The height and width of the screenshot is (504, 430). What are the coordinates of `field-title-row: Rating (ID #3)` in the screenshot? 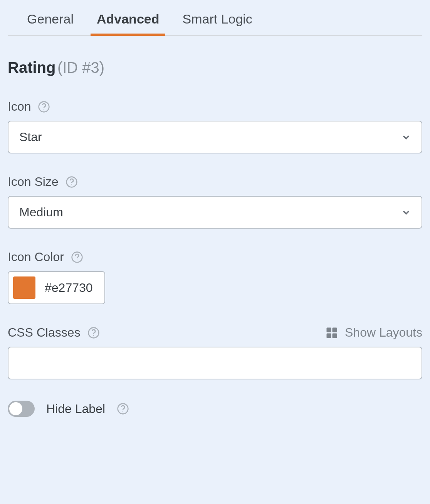 It's located at (215, 68).